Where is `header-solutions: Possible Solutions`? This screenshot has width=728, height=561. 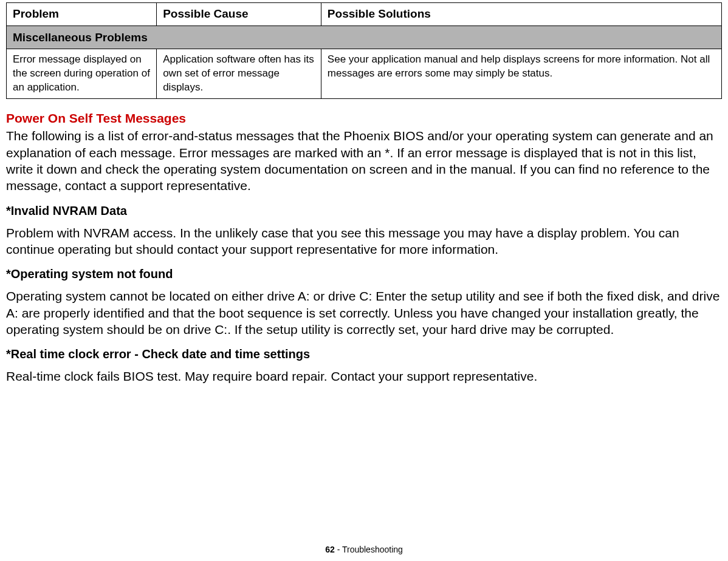
header-solutions: Possible Solutions is located at coordinates (521, 15).